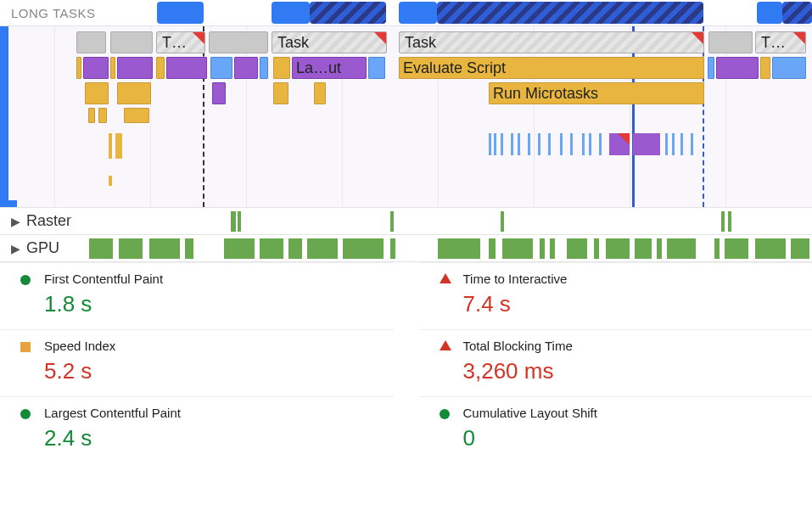 This screenshot has width=812, height=510. What do you see at coordinates (406, 249) in the screenshot?
I see `gpu-track: ▶ GPU` at bounding box center [406, 249].